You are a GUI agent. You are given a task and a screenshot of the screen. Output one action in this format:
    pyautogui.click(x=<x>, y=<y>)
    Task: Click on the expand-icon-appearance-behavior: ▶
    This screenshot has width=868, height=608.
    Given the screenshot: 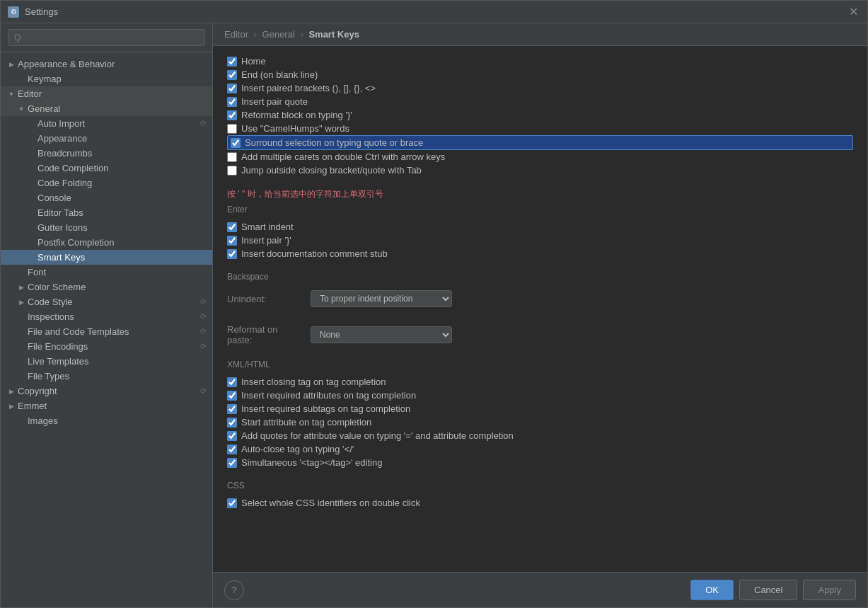 What is the action you would take?
    pyautogui.click(x=11, y=64)
    